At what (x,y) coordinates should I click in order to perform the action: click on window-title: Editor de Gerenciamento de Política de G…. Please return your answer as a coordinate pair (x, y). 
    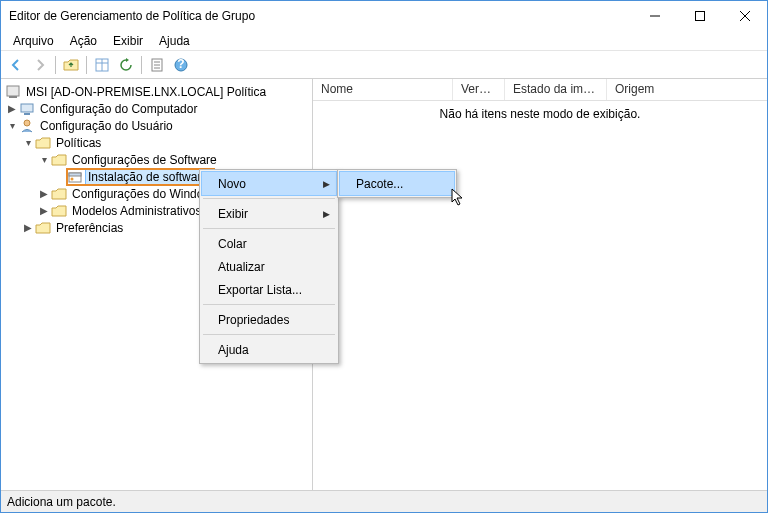
    Looking at the image, I should click on (132, 16).